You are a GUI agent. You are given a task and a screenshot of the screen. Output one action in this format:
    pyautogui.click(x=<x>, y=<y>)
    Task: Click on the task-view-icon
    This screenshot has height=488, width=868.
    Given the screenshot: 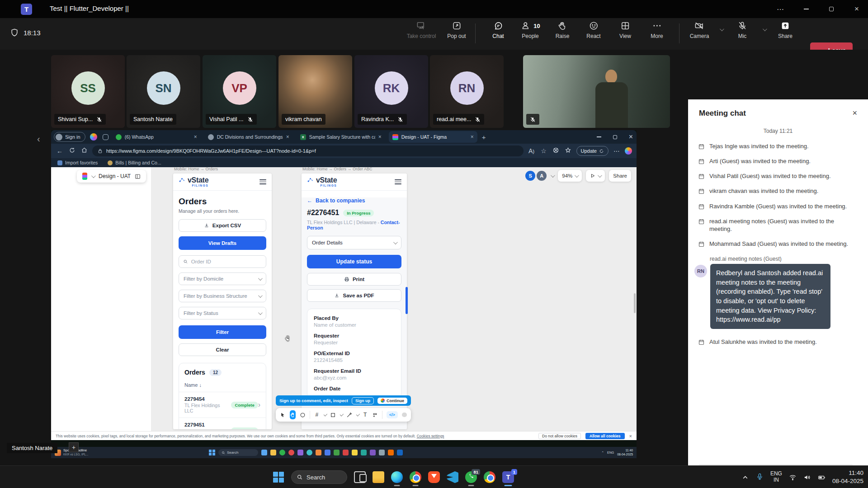 What is the action you would take?
    pyautogui.click(x=360, y=477)
    